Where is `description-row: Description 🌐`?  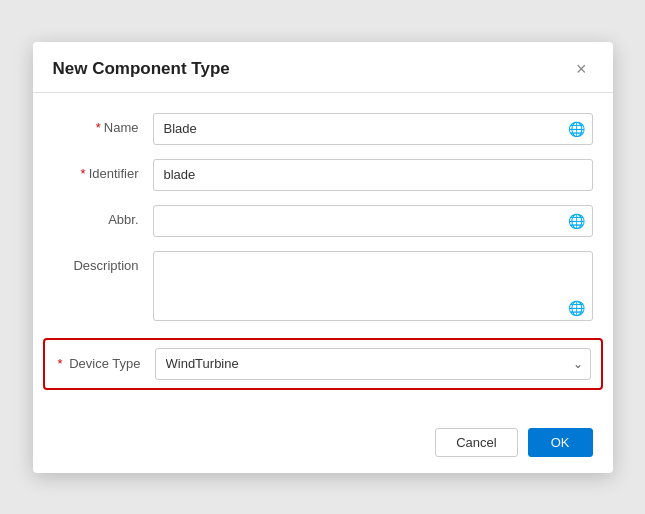
description-row: Description 🌐 is located at coordinates (323, 288).